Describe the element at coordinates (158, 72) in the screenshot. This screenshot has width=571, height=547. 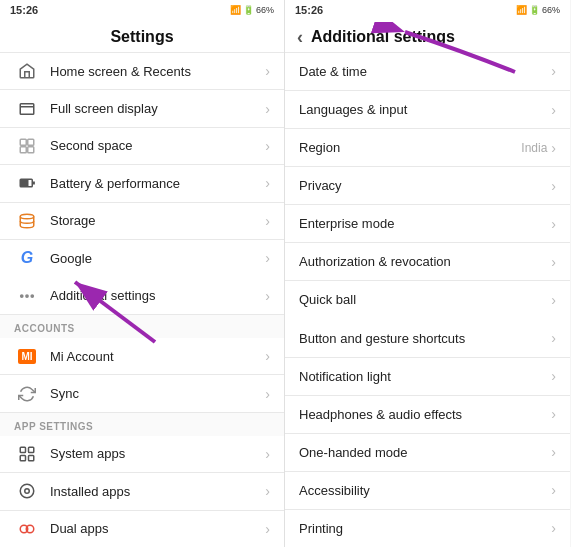
I see `menu-label-home: Home screen & Recents` at that location.